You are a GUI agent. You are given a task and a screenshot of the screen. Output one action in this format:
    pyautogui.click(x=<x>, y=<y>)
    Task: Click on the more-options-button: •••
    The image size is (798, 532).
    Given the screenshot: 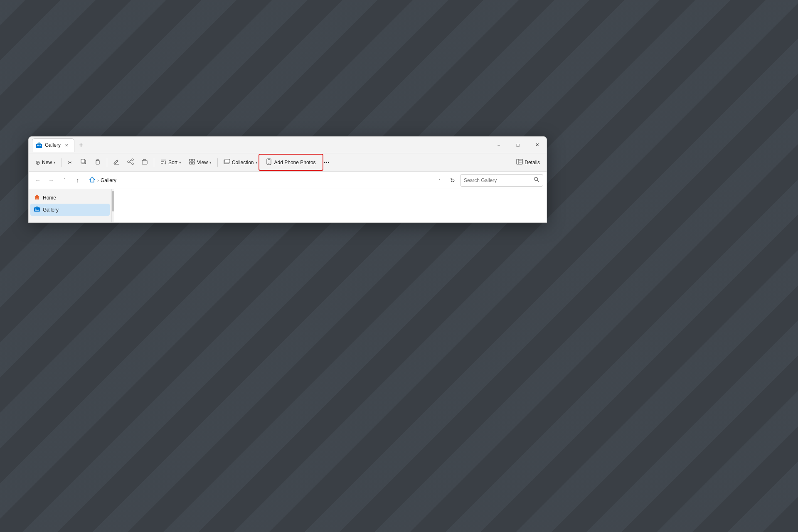 What is the action you would take?
    pyautogui.click(x=327, y=162)
    